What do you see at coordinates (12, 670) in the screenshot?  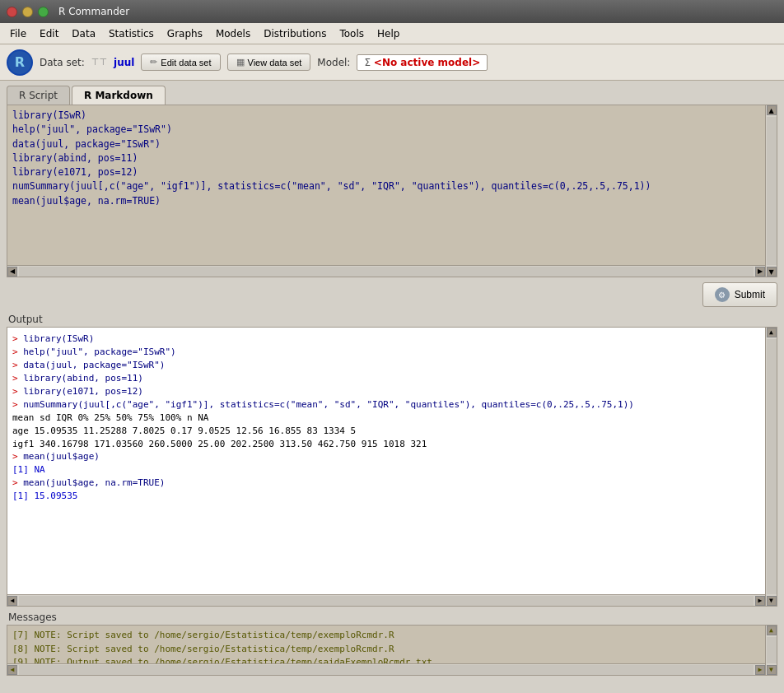 I see `msg-scroll-left-btn: ◀` at bounding box center [12, 670].